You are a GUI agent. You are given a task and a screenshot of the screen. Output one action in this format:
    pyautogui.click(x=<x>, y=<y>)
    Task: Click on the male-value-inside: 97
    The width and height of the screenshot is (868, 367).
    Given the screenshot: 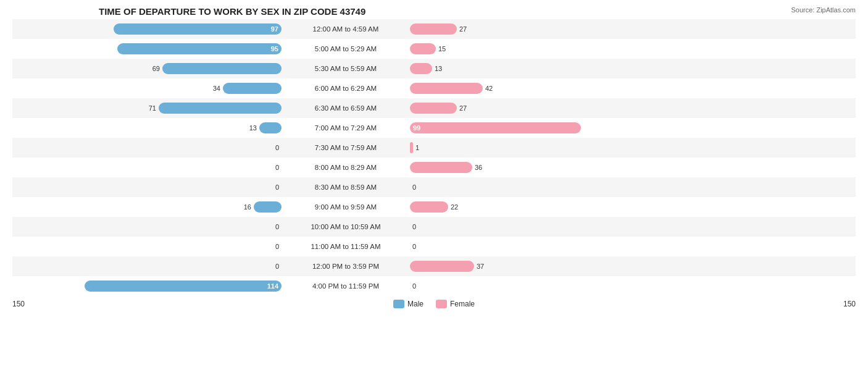 What is the action you would take?
    pyautogui.click(x=275, y=29)
    